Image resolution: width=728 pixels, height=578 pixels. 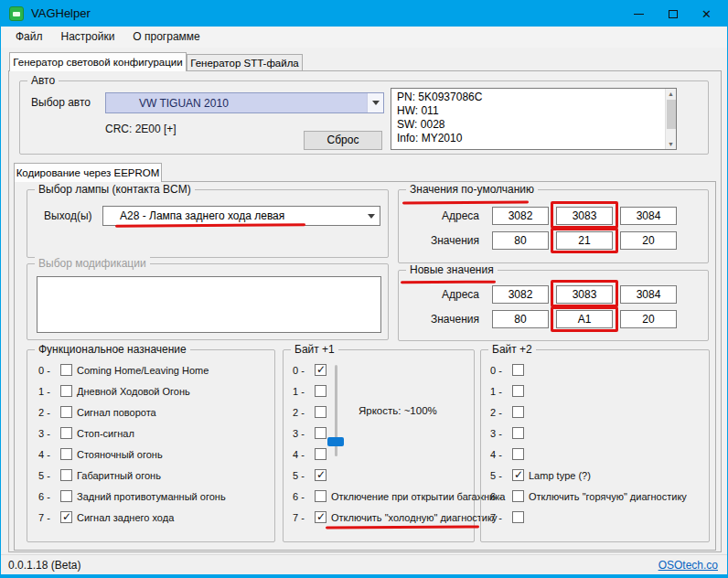 What do you see at coordinates (648, 319) in the screenshot?
I see `new-value-3: 20` at bounding box center [648, 319].